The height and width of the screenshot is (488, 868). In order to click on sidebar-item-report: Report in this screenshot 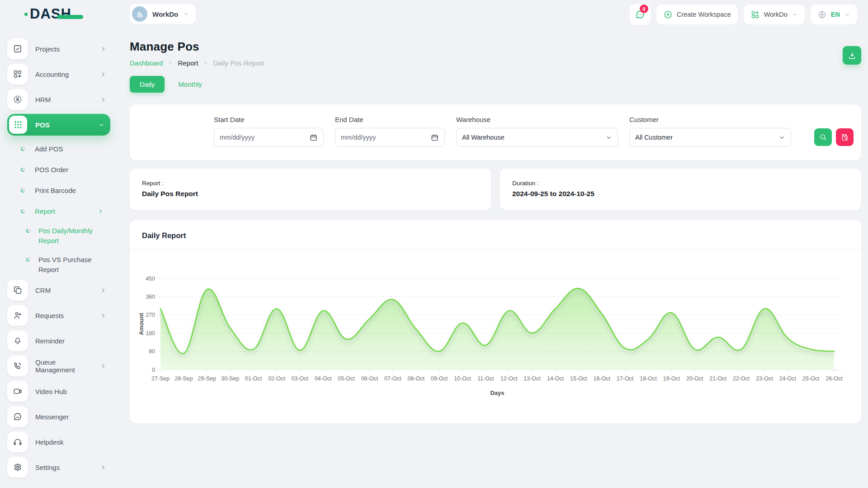, I will do `click(59, 211)`.